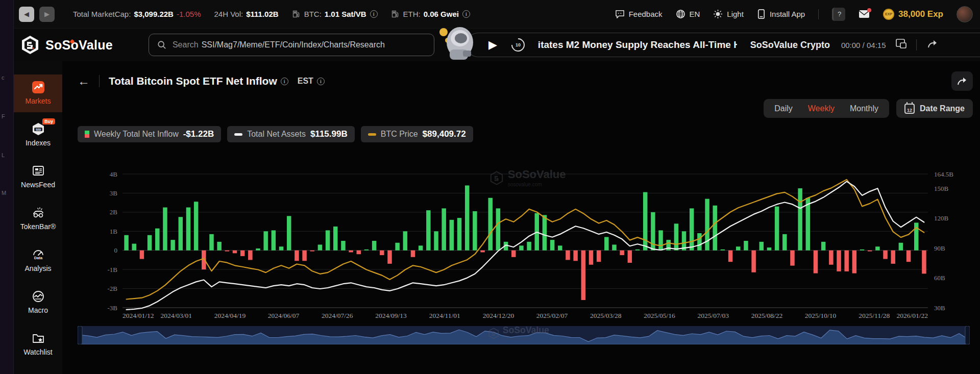 The image size is (980, 374). What do you see at coordinates (38, 135) in the screenshot?
I see `sidebar-item-indexes: Buy SSI Indexes` at bounding box center [38, 135].